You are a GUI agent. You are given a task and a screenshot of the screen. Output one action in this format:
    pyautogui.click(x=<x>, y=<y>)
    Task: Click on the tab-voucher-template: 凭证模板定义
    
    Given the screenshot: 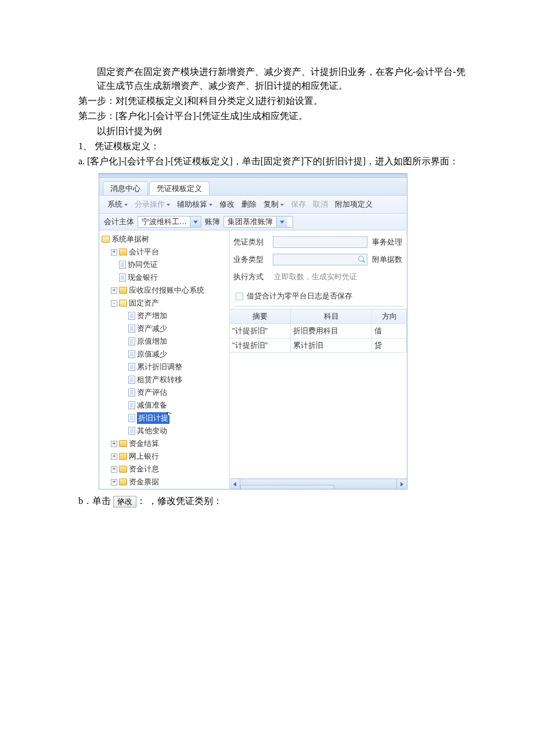 What is the action you would take?
    pyautogui.click(x=179, y=188)
    